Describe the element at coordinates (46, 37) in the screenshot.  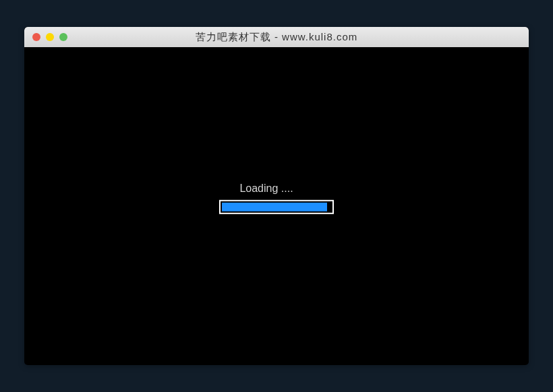
I see `traffic-lights` at that location.